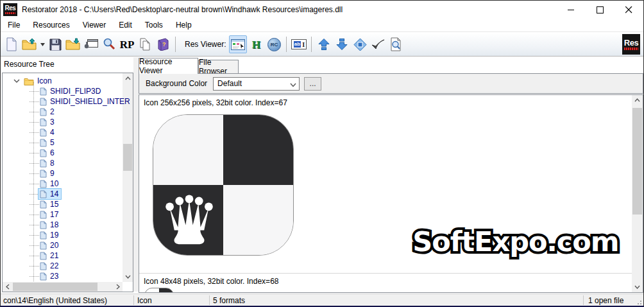 This screenshot has width=644, height=307. What do you see at coordinates (30, 44) in the screenshot?
I see `open-file-button` at bounding box center [30, 44].